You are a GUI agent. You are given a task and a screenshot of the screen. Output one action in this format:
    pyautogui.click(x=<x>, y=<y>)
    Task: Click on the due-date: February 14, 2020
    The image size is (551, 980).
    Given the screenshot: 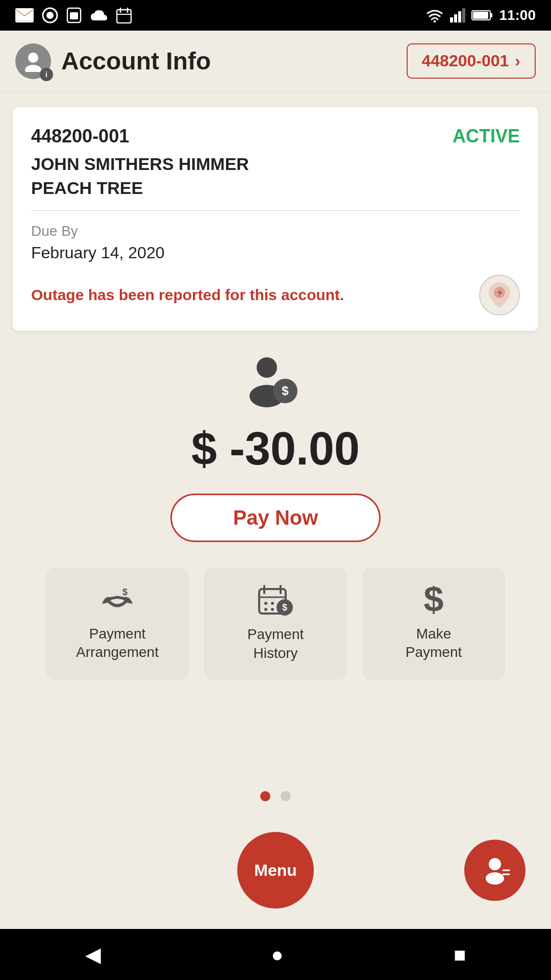 What is the action you would take?
    pyautogui.click(x=276, y=253)
    